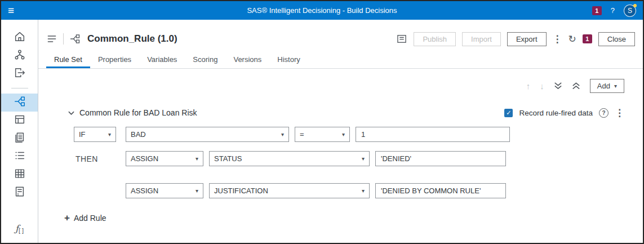 The width and height of the screenshot is (644, 244). I want to click on table-icon, so click(20, 175).